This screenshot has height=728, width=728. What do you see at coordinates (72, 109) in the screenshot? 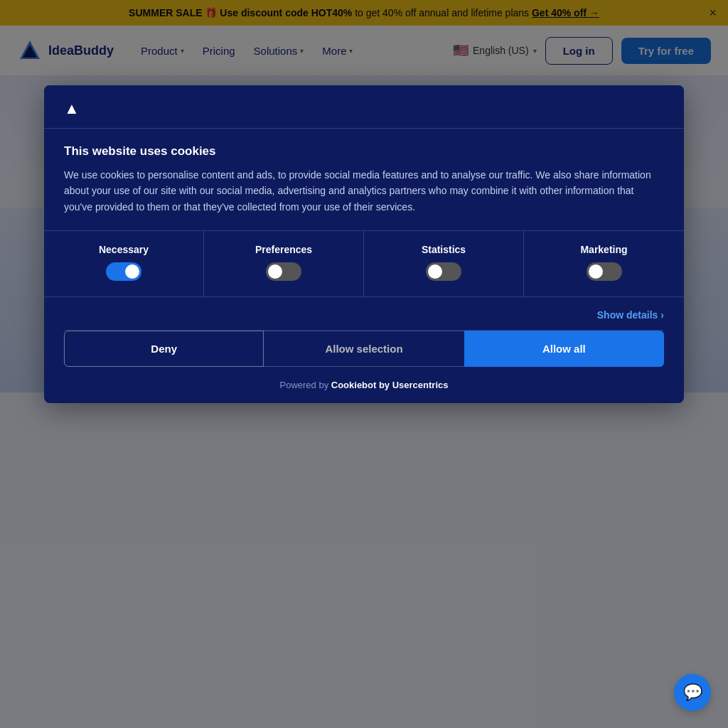
I see `cookie-modal-logo-icon: ▲` at bounding box center [72, 109].